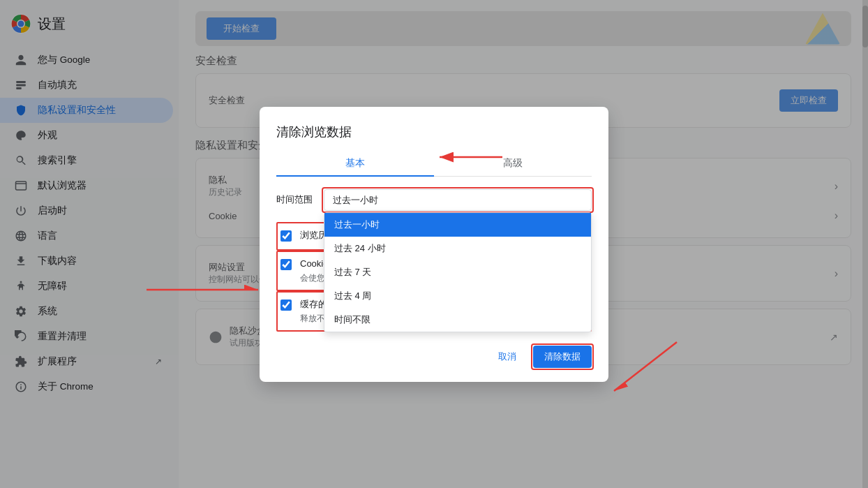  I want to click on cancel-button: 取消, so click(507, 357).